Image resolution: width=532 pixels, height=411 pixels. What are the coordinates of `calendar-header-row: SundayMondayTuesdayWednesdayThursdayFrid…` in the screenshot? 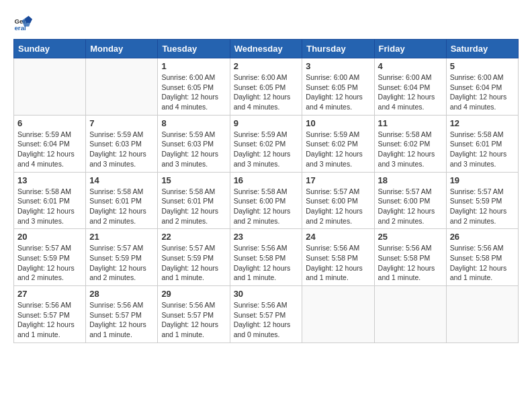 It's located at (266, 49).